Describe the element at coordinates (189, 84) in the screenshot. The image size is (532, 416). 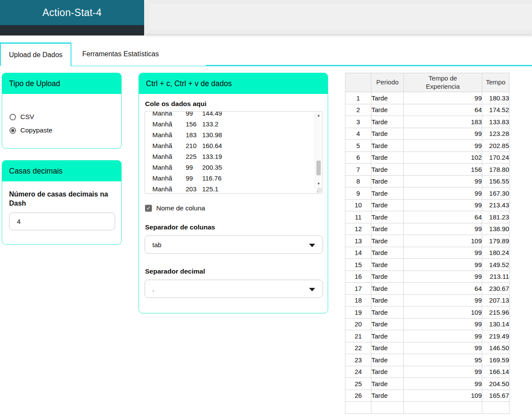
I see `paste-card-title: Ctrl + c, Ctrl + v de dados` at that location.